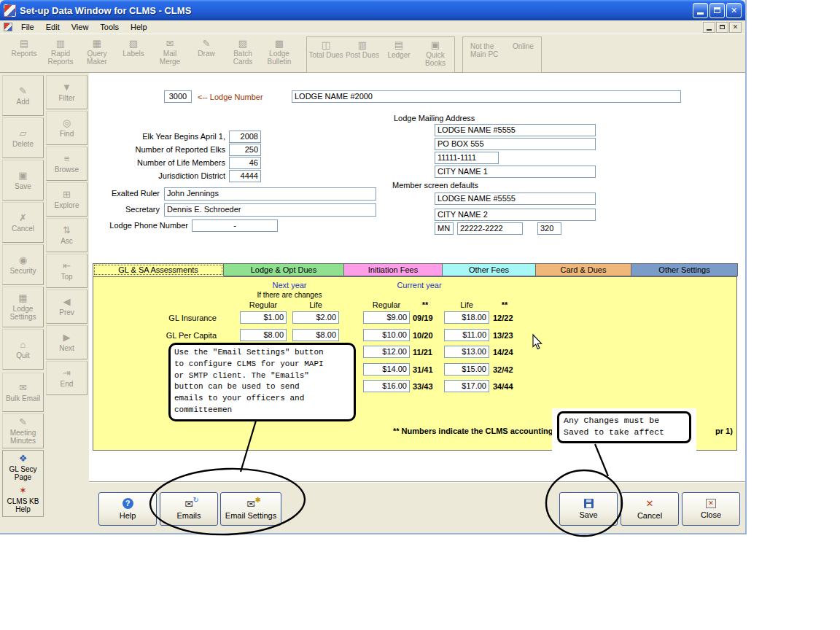  Describe the element at coordinates (189, 509) in the screenshot. I see `emails-button: ✉↻ Emails` at that location.